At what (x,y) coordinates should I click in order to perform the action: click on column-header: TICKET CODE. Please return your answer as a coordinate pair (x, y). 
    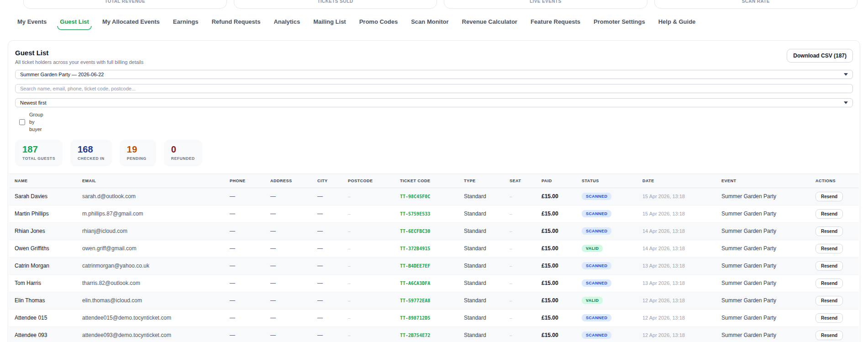
    Looking at the image, I should click on (426, 181).